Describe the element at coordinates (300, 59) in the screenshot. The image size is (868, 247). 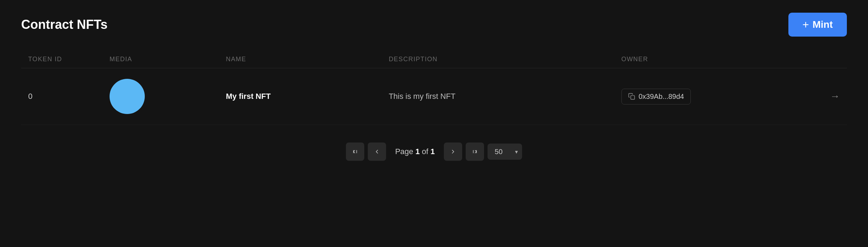
I see `col-header-name: NAME` at that location.